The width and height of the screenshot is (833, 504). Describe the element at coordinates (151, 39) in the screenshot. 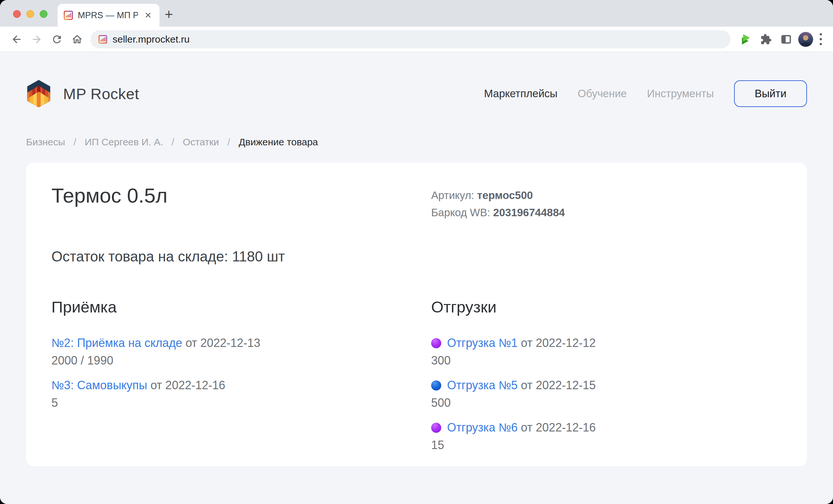

I see `url-text: seller.mprocket.ru` at that location.